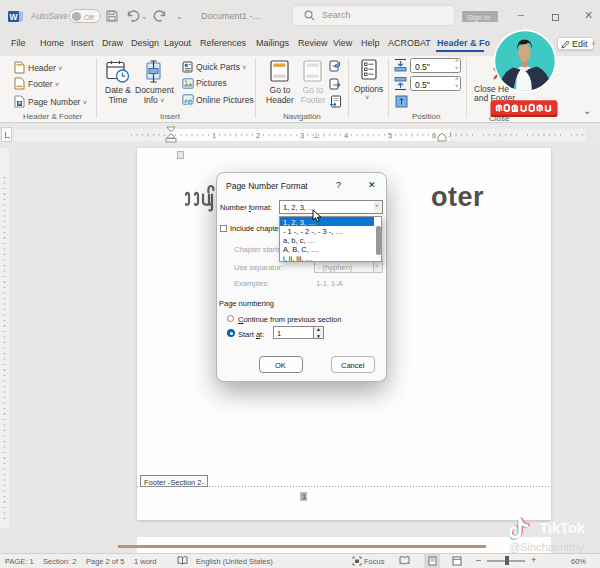 The width and height of the screenshot is (600, 568). Describe the element at coordinates (214, 136) in the screenshot. I see `svg-text: 1` at that location.